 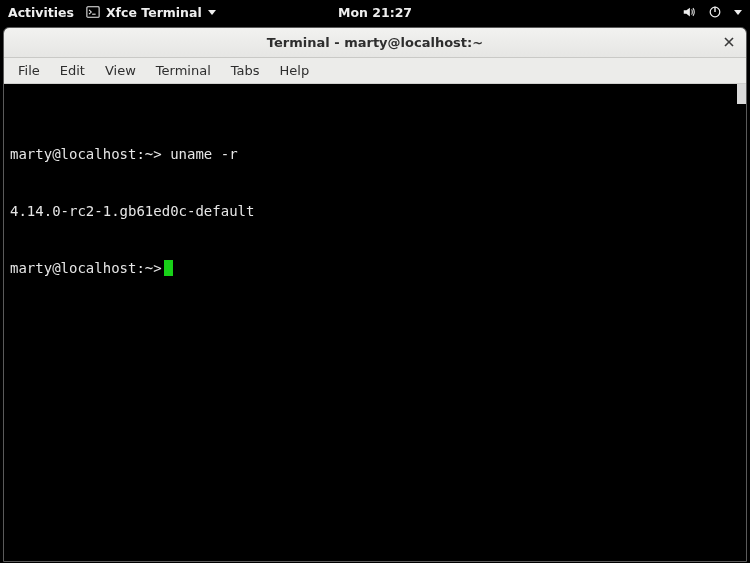 What do you see at coordinates (184, 70) in the screenshot?
I see `menu-terminal: Terminal` at bounding box center [184, 70].